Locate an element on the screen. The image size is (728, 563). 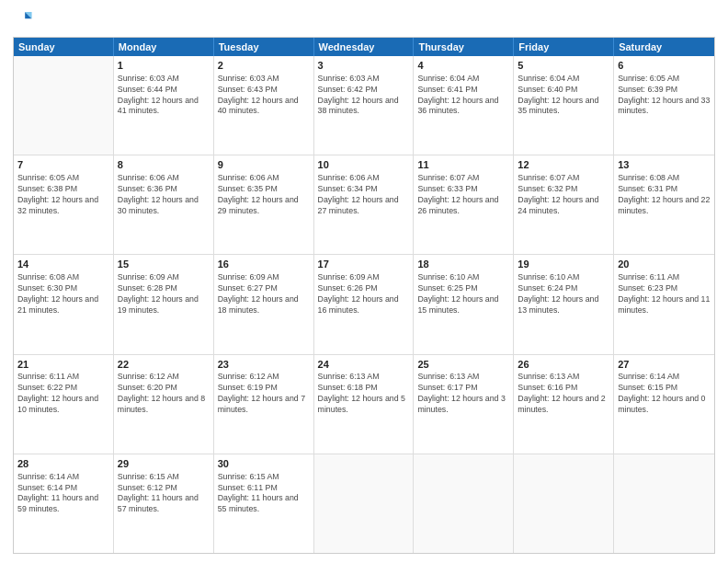
day-number: 17 is located at coordinates (364, 265).